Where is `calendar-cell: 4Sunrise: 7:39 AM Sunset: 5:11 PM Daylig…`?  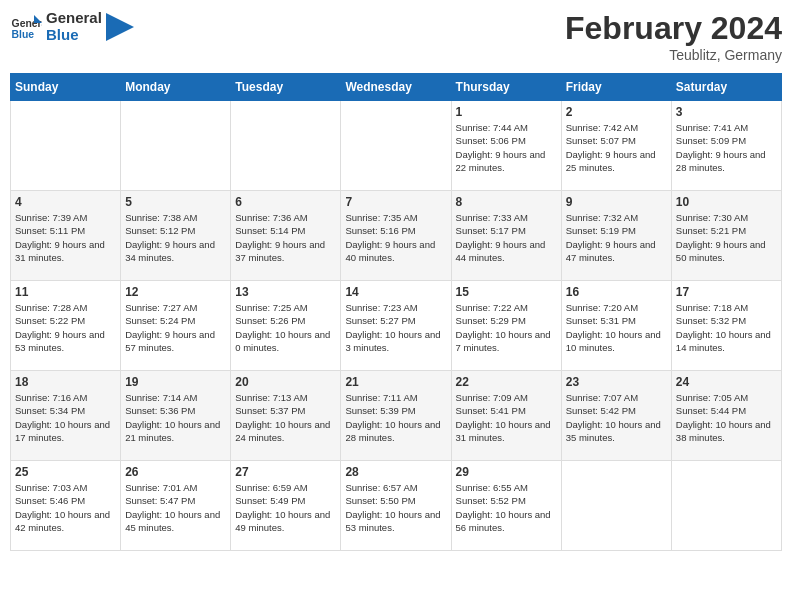 calendar-cell: 4Sunrise: 7:39 AM Sunset: 5:11 PM Daylig… is located at coordinates (66, 236).